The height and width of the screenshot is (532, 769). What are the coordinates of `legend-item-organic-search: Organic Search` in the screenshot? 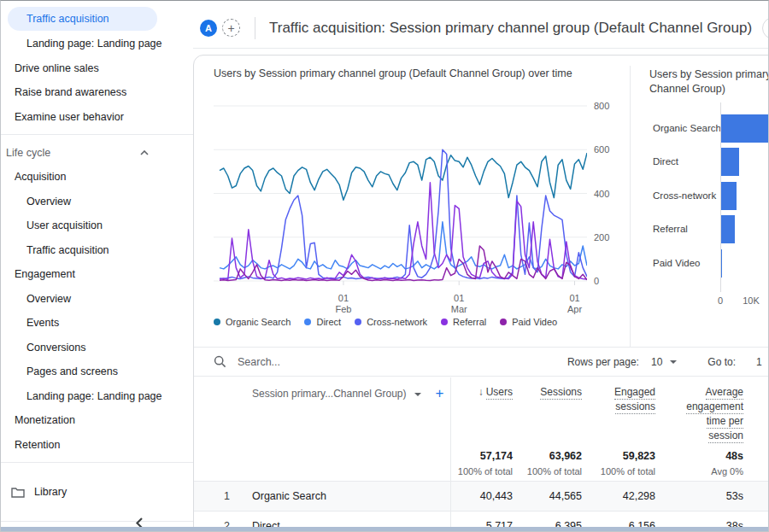 It's located at (252, 322).